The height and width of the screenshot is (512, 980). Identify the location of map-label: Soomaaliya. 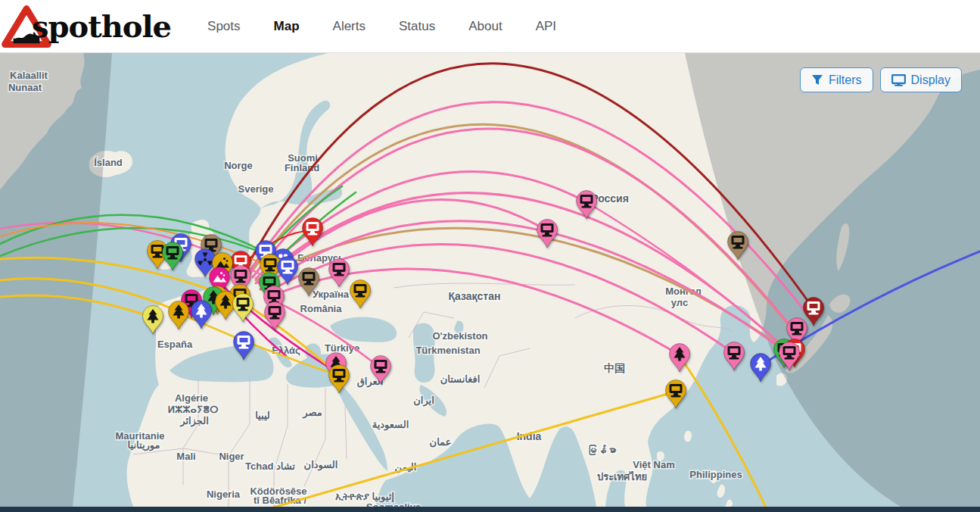
(394, 504).